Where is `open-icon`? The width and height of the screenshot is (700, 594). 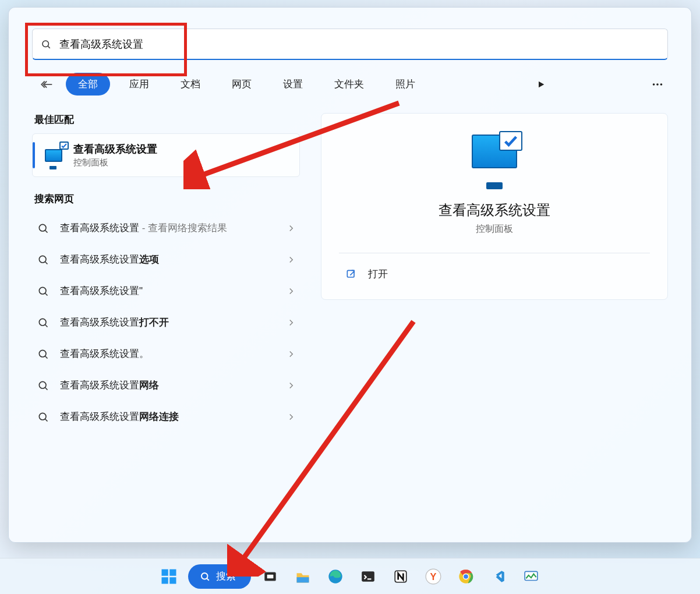 open-icon is located at coordinates (351, 274).